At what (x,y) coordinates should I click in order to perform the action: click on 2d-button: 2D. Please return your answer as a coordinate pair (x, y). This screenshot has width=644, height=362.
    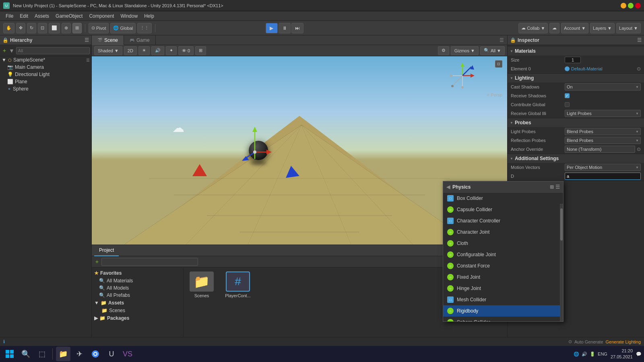
    Looking at the image, I should click on (130, 51).